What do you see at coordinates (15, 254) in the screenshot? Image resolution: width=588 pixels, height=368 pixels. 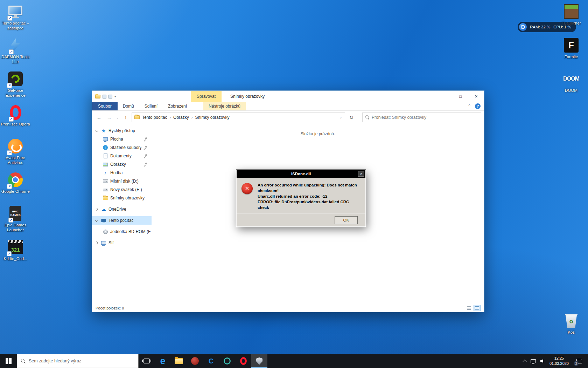 I see `desktop-icon-klite: 321 ↗ K-Lite_Cod...` at bounding box center [15, 254].